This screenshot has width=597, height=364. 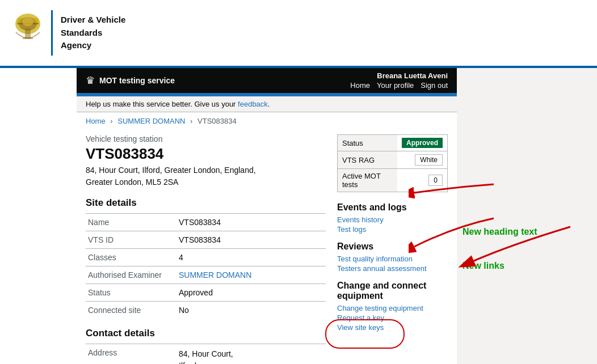 What do you see at coordinates (95, 121) in the screenshot?
I see `breadcrumb-home: Home` at bounding box center [95, 121].